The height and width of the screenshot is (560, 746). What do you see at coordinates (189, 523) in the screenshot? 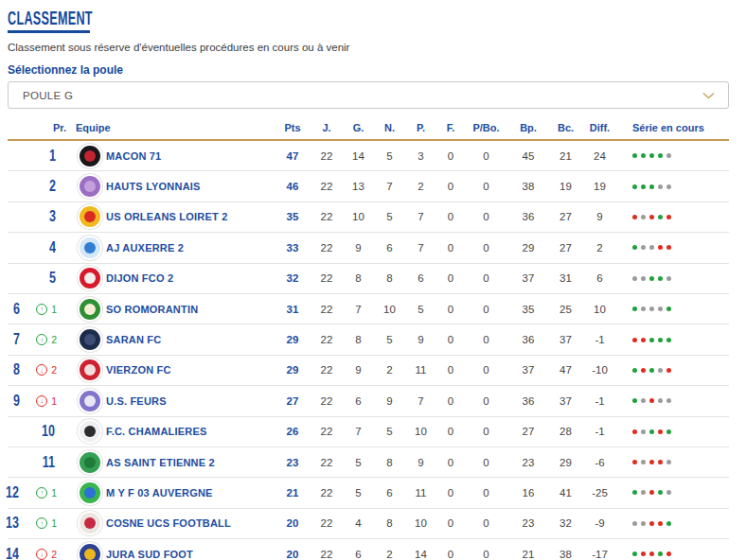
I see `team-name: COSNE UCS FOOTBALL` at bounding box center [189, 523].